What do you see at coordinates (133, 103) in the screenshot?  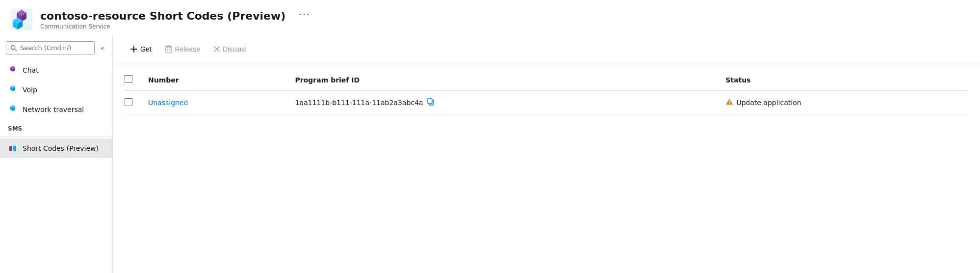 I see `row-checkbox-cell` at bounding box center [133, 103].